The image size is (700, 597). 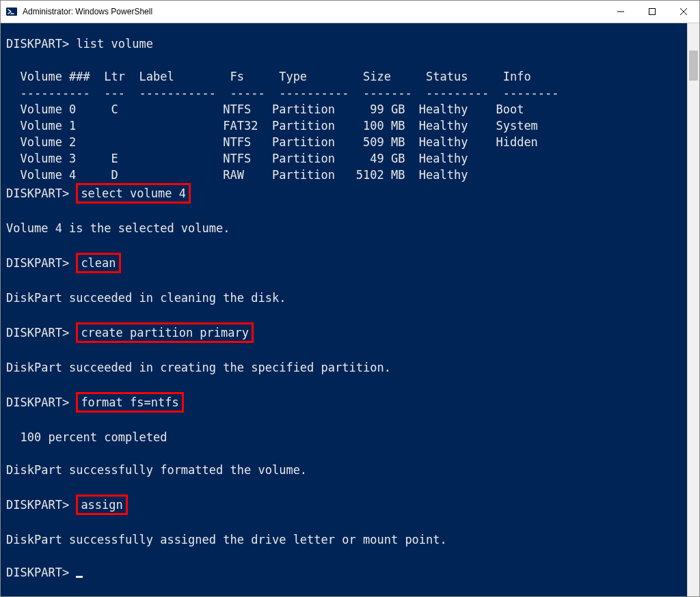 What do you see at coordinates (130, 402) in the screenshot?
I see `cmd-format: format fs=ntfs` at bounding box center [130, 402].